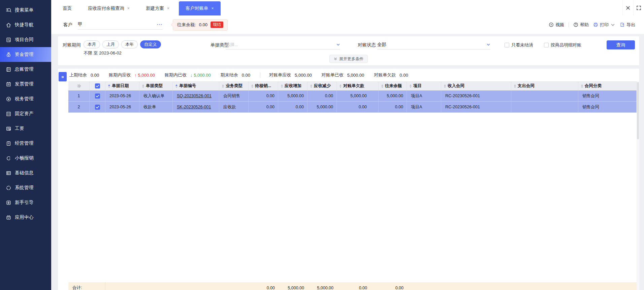  Describe the element at coordinates (234, 86) in the screenshot. I see `header-biz-type: 业务类型` at that location.